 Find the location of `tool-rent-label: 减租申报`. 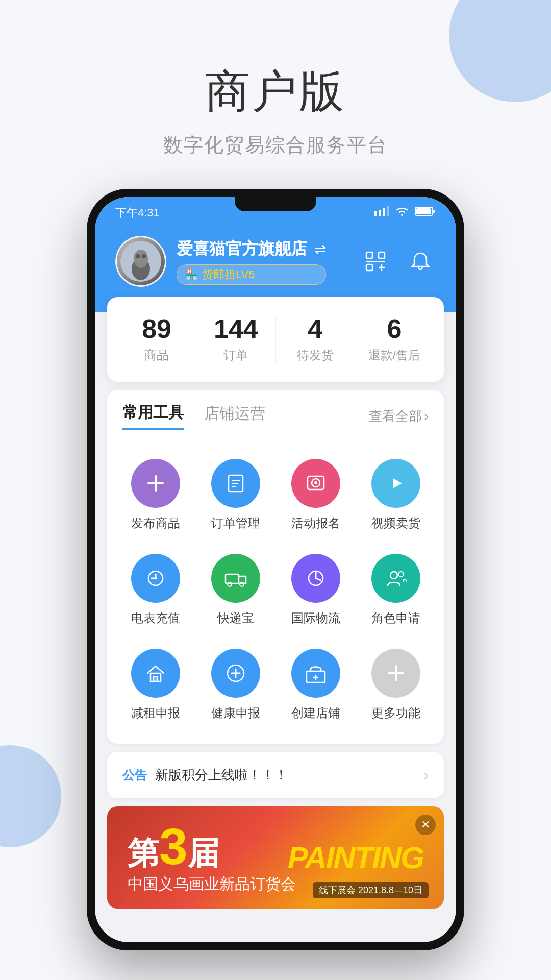

tool-rent-label: 减租申报 is located at coordinates (156, 713).